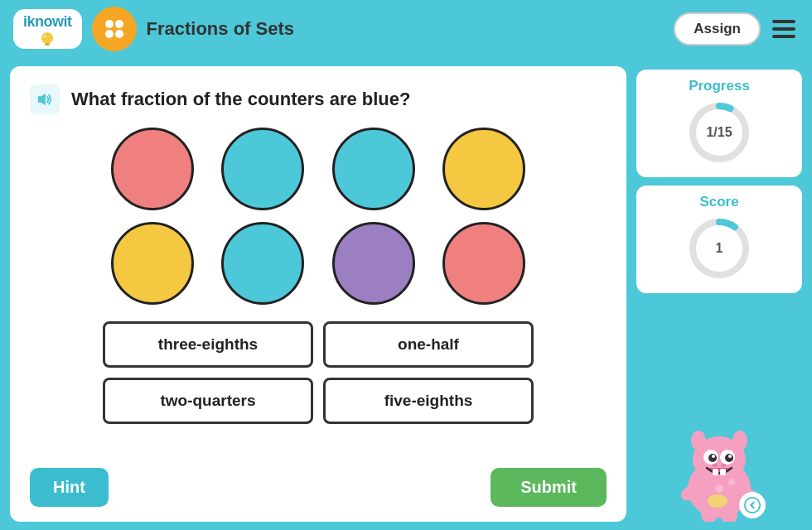 This screenshot has width=812, height=530. What do you see at coordinates (318, 484) in the screenshot?
I see `bottom-bar: Hint Submit` at bounding box center [318, 484].